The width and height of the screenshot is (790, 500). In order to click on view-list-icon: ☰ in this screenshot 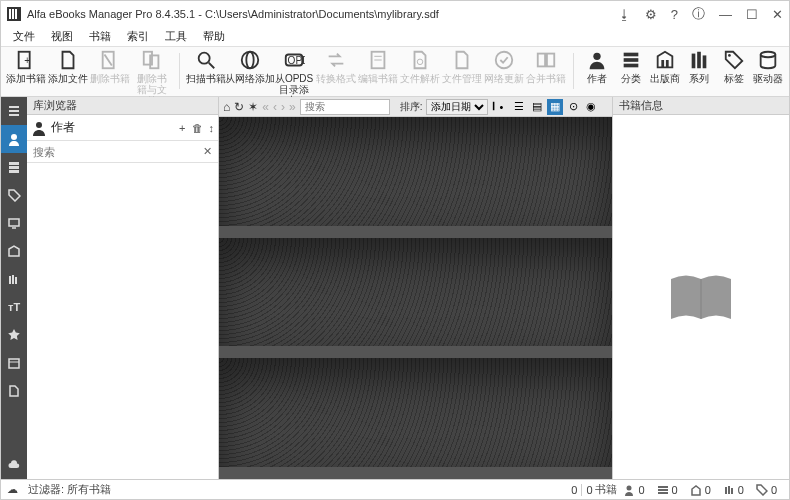, I will do `click(519, 107)`.